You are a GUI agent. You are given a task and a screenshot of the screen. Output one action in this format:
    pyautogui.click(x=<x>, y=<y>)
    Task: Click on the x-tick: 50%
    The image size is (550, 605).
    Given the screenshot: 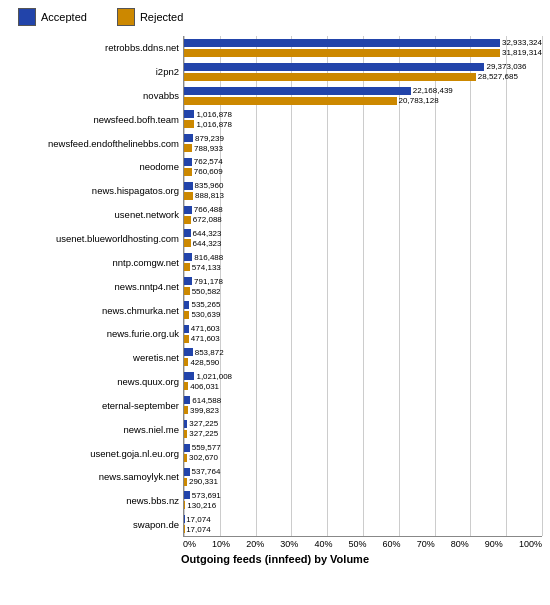 What is the action you would take?
    pyautogui.click(x=357, y=544)
    